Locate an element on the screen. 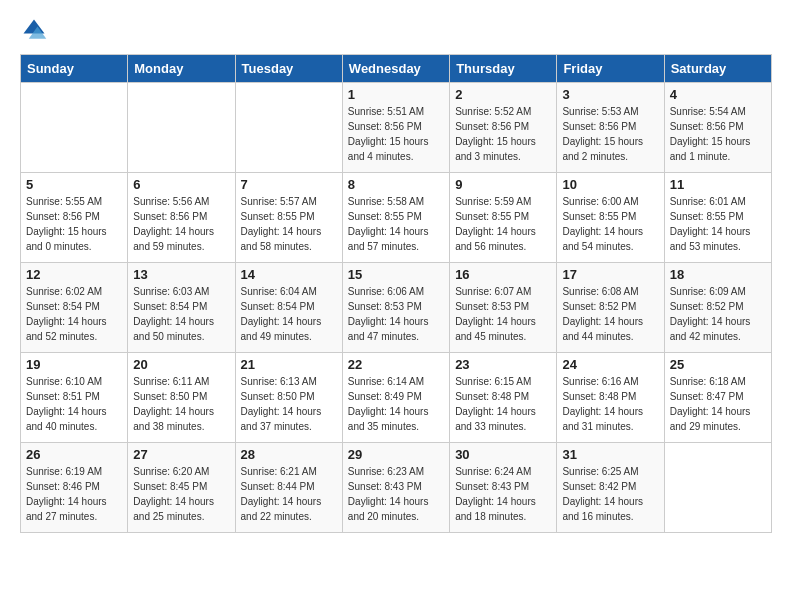 The height and width of the screenshot is (612, 792). header is located at coordinates (396, 30).